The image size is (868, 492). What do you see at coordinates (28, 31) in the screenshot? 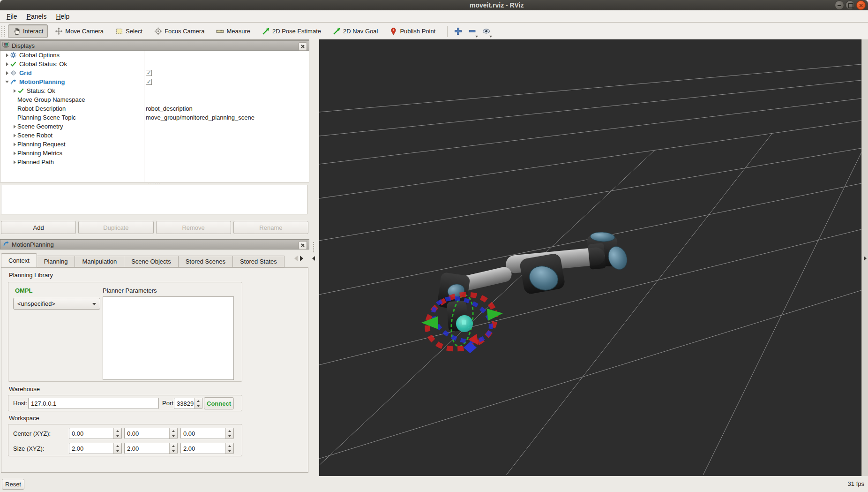
I see `tool-interact: Interact` at bounding box center [28, 31].